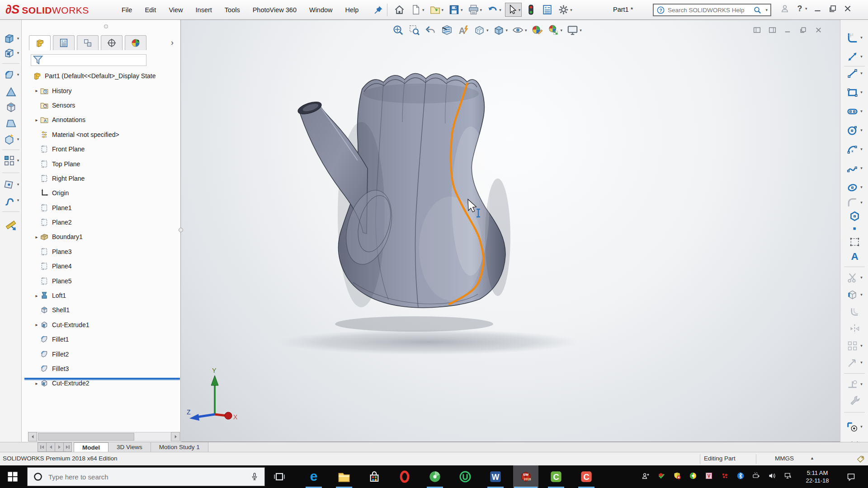 The height and width of the screenshot is (488, 868). I want to click on spline-button: ▾, so click(854, 168).